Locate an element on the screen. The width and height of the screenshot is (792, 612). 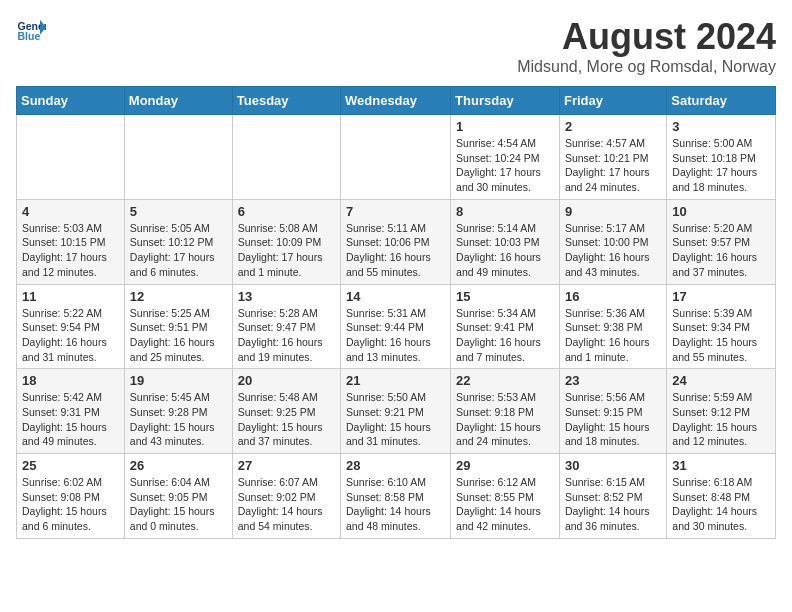
day-number: 8 is located at coordinates (505, 212).